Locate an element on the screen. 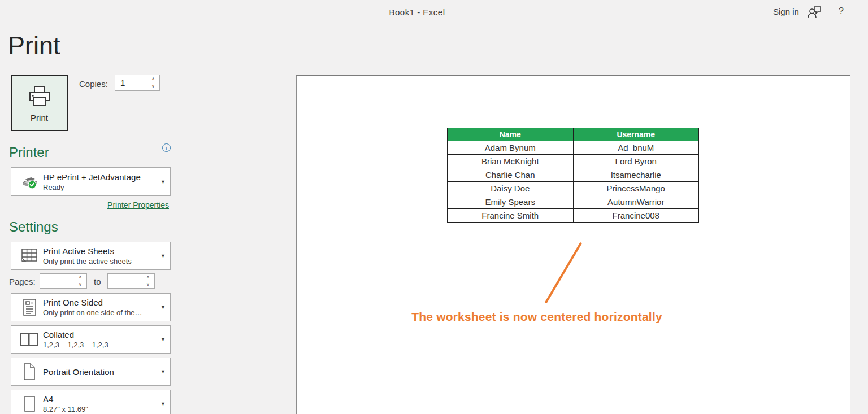 The width and height of the screenshot is (868, 414). help-icon: ? is located at coordinates (841, 11).